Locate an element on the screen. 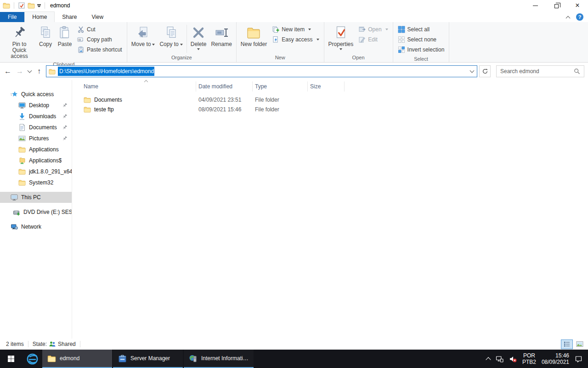  invert-selection-button: Invert selection is located at coordinates (421, 50).